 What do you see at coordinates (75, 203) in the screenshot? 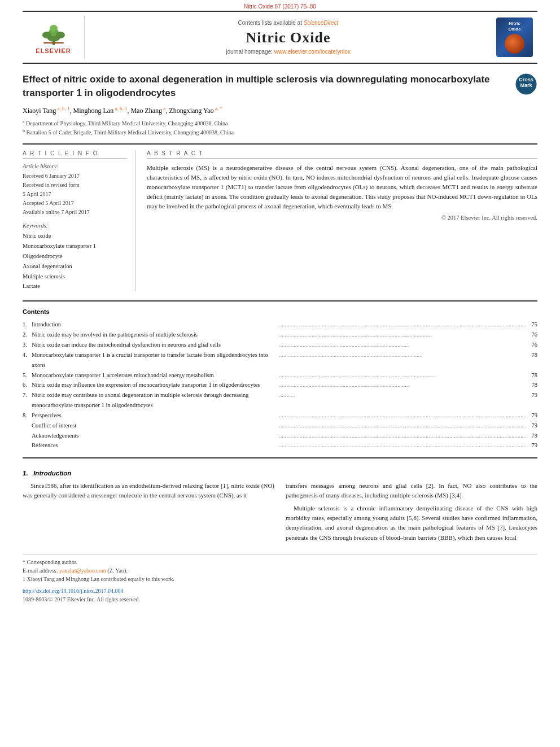
I see `accepted-date: Accepted 5 April 2017` at bounding box center [75, 203].